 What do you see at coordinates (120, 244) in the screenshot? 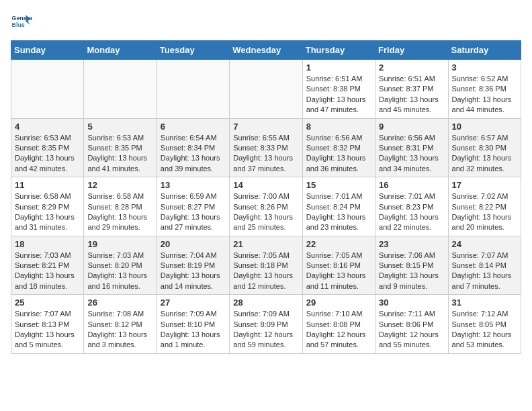
I see `day-number: 19` at bounding box center [120, 244].